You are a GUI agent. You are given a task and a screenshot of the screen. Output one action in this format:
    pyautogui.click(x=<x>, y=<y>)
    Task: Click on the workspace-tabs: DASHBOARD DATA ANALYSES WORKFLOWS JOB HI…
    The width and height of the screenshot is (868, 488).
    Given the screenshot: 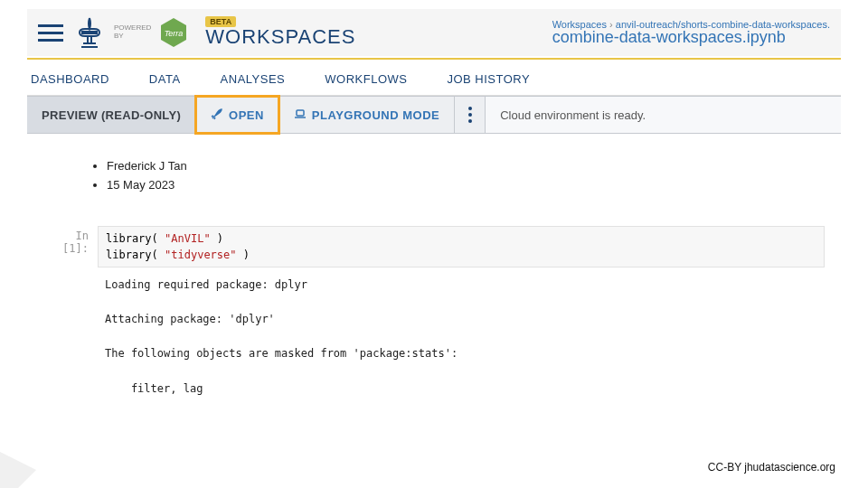 What is the action you would take?
    pyautogui.click(x=434, y=78)
    